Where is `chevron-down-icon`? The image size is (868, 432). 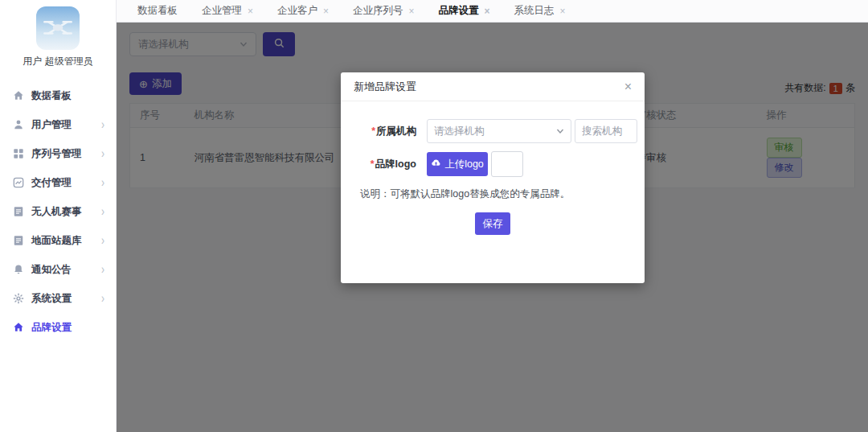
chevron-down-icon is located at coordinates (560, 131).